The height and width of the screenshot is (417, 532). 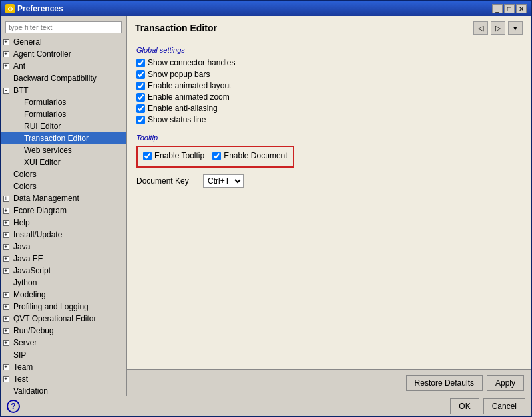 What do you see at coordinates (64, 379) in the screenshot?
I see `sidebar-item-test: + Test` at bounding box center [64, 379].